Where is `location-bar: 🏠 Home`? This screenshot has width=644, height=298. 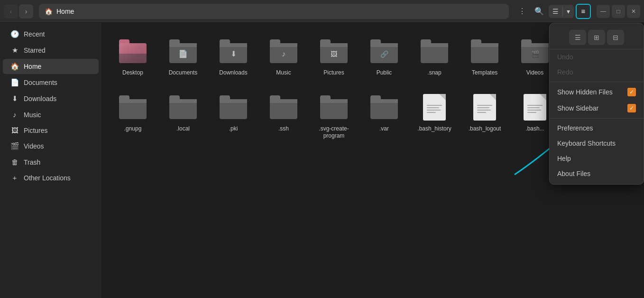
location-bar: 🏠 Home is located at coordinates (274, 11).